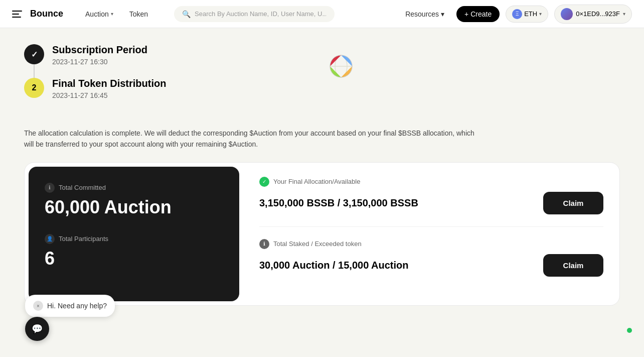  Describe the element at coordinates (34, 54) in the screenshot. I see `timeline-marker-1: ✓` at that location.